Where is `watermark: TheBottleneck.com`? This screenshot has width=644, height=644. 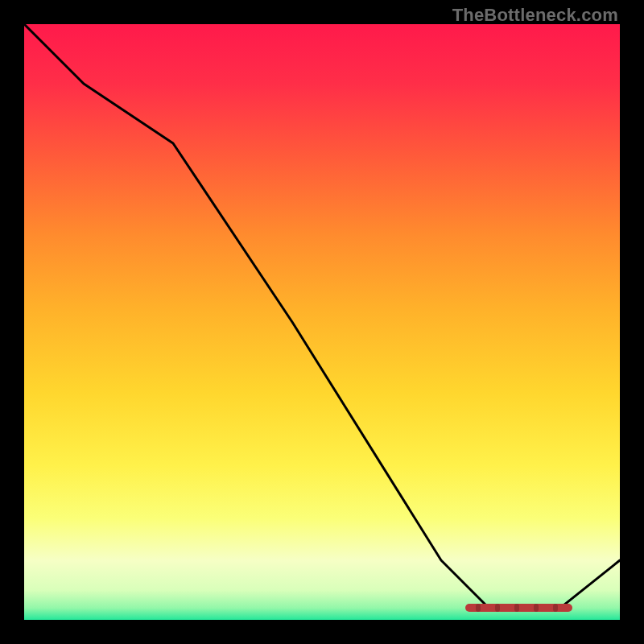 watermark: TheBottleneck.com is located at coordinates (535, 15).